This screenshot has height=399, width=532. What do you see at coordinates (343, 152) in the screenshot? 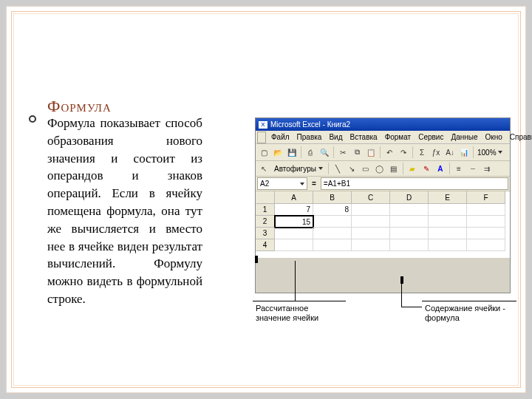
I see `cut-icon: ✂` at bounding box center [343, 152].